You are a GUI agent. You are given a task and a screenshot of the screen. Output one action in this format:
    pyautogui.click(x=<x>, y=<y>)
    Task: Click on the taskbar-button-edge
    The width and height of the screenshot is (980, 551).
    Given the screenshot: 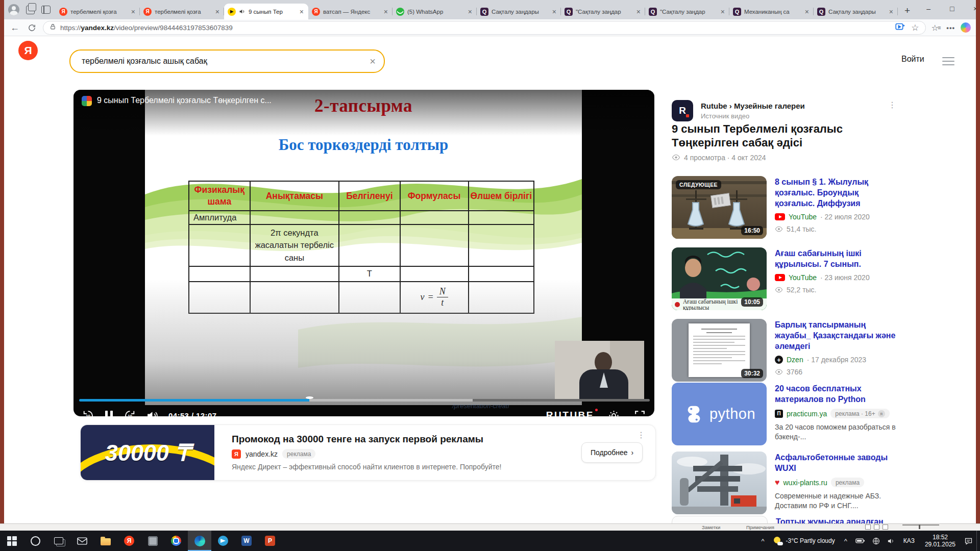 What is the action you would take?
    pyautogui.click(x=200, y=541)
    